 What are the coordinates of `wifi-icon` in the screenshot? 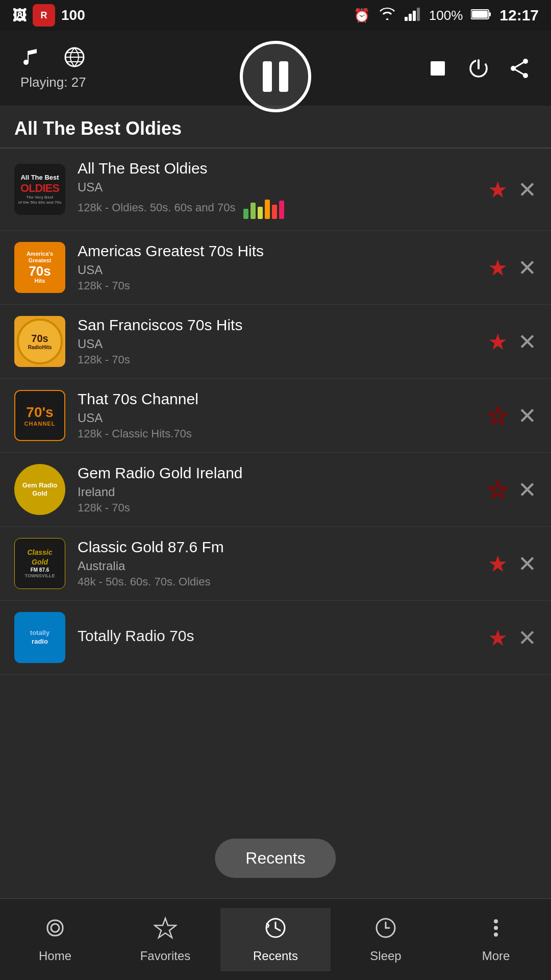 It's located at (387, 15).